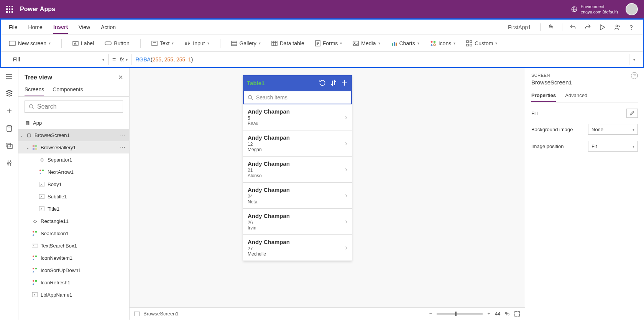 Image resolution: width=644 pixels, height=325 pixels. I want to click on icons-button: Icons▾, so click(443, 43).